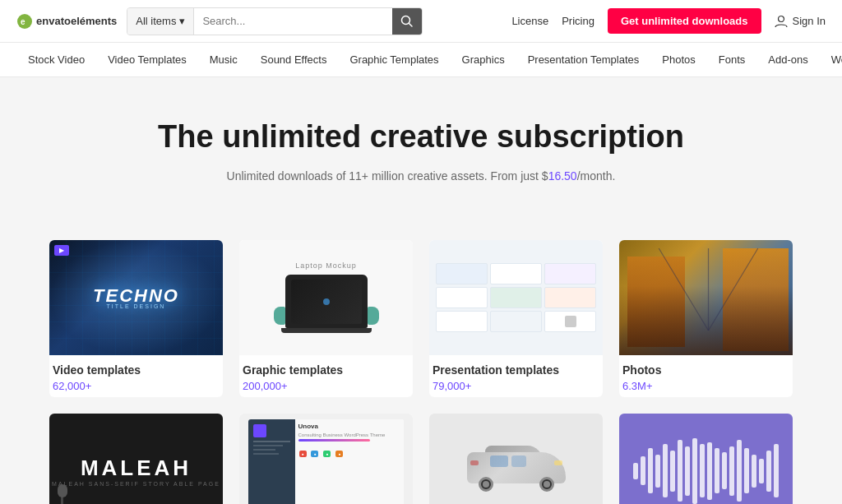 This screenshot has height=504, width=842. I want to click on hero-title: The unlimited creative subscription, so click(421, 137).